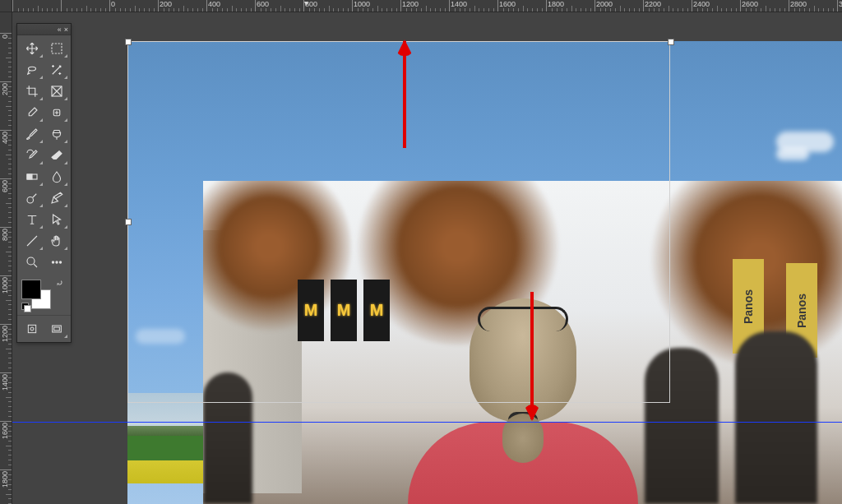  I want to click on zoom-tool, so click(32, 262).